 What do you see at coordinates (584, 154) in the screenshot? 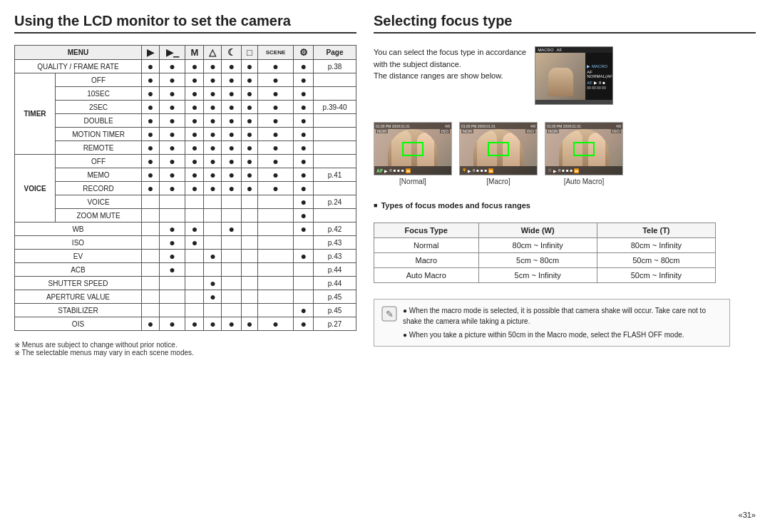
I see `focus-sample-auto-macro: 01:00 PM 2008.01.01 4/8 NOR ISO ☆ ▶ 8 ■ …` at bounding box center [584, 154].